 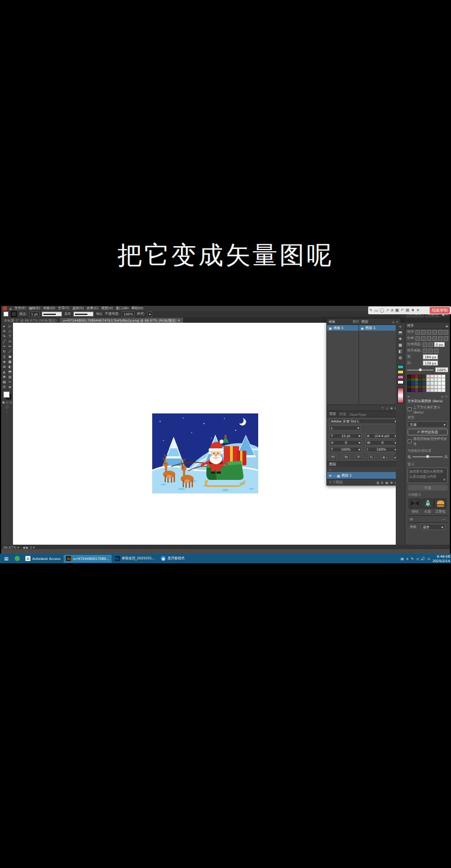 I want to click on opacity-slider, so click(x=421, y=370).